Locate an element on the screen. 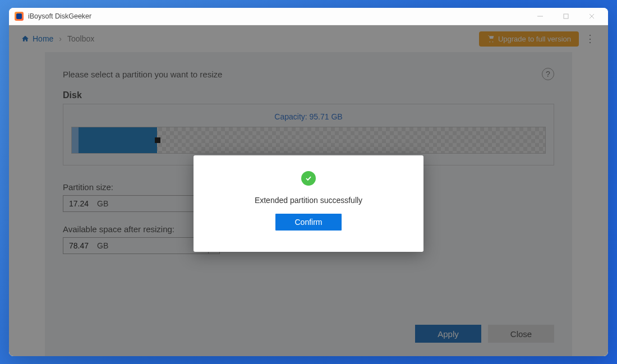 The width and height of the screenshot is (617, 364). close-icon is located at coordinates (592, 16).